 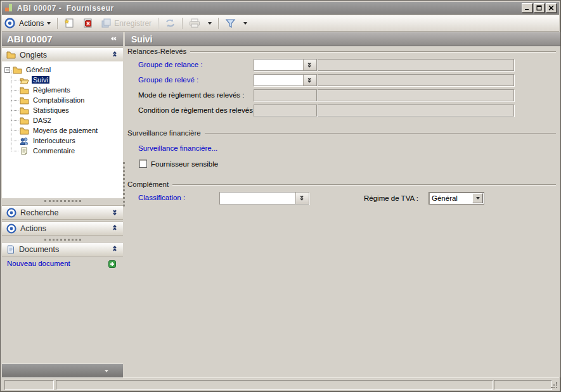 I want to click on group-title: Relances-Relevés, so click(x=157, y=51).